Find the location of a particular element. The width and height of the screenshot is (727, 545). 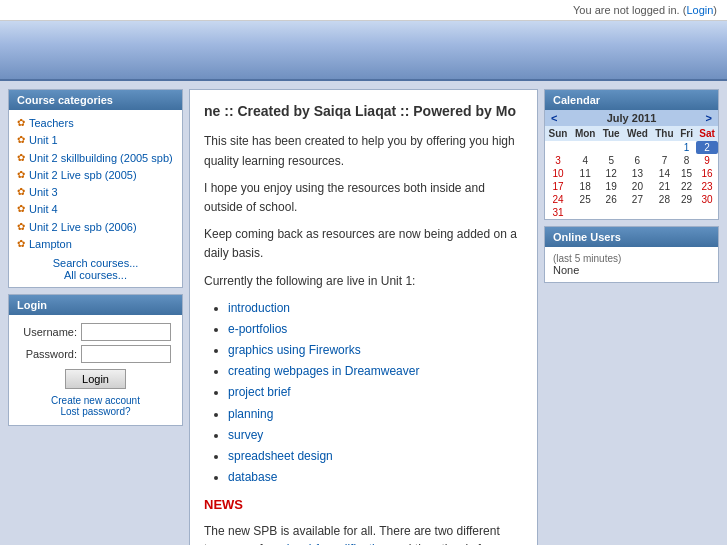

list-item: project brief is located at coordinates (376, 392).